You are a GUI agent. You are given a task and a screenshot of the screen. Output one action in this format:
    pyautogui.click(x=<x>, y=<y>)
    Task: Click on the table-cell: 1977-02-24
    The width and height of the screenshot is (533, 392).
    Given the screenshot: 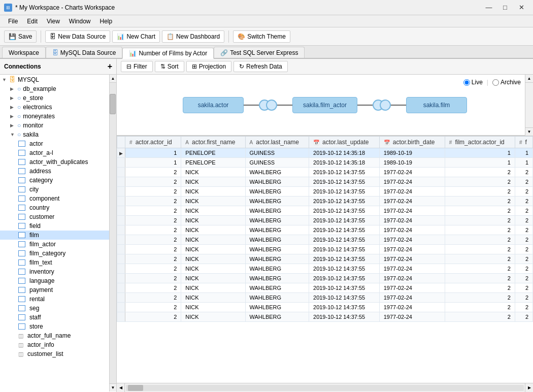 What is the action you would take?
    pyautogui.click(x=412, y=220)
    